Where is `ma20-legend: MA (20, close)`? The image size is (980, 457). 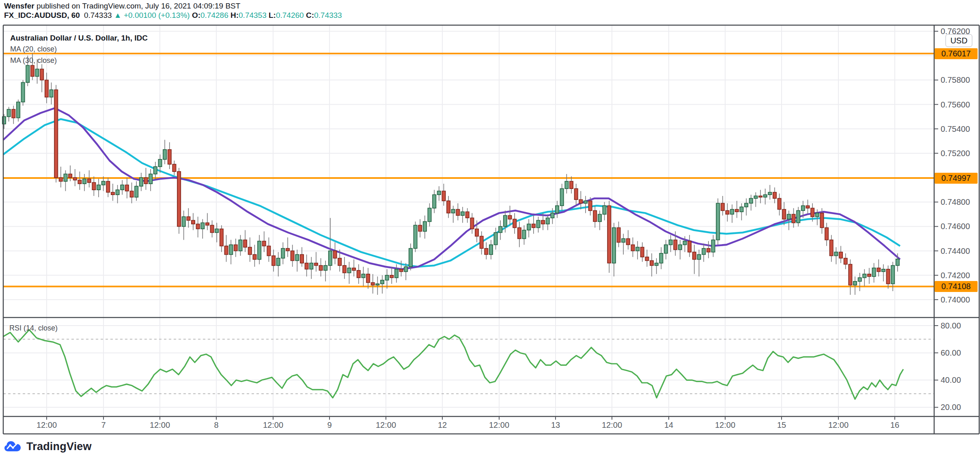 ma20-legend: MA (20, close) is located at coordinates (33, 49).